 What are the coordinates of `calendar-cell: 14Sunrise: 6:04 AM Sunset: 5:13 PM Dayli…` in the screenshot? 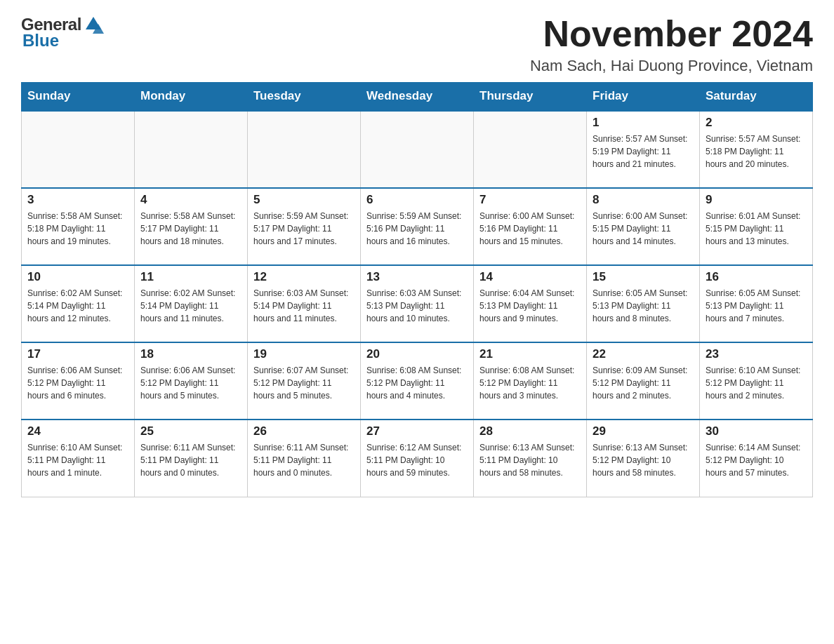 It's located at (531, 304).